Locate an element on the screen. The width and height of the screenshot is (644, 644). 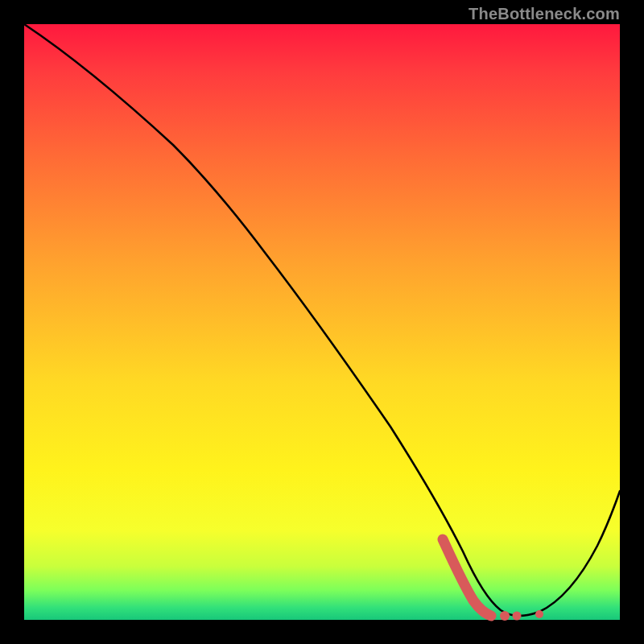
optimal-region-segment is located at coordinates (467, 578).